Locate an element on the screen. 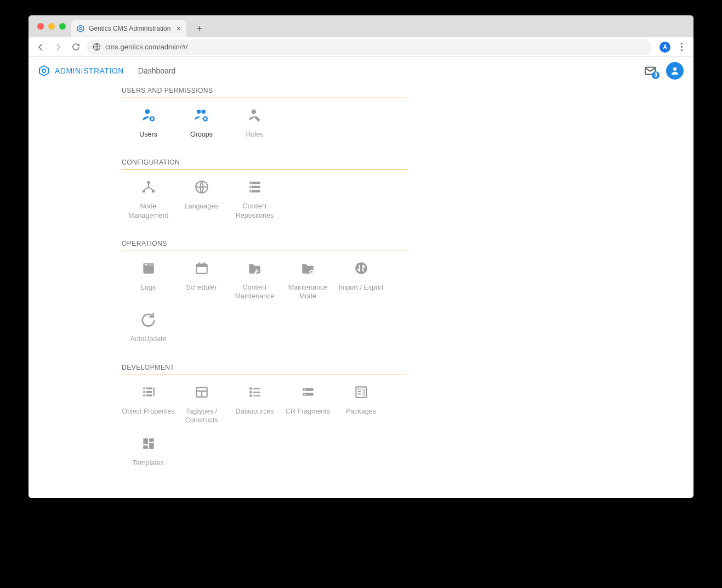 The height and width of the screenshot is (588, 722). tile-label: Node Management is located at coordinates (148, 211).